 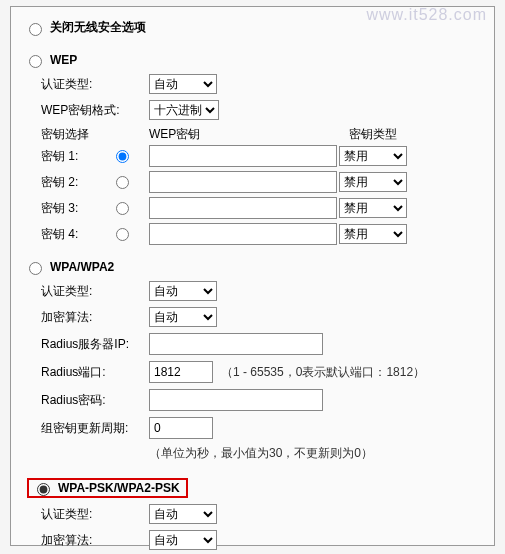 What do you see at coordinates (119, 488) in the screenshot?
I see `psk-title: WPA-PSK/WPA2-PSK` at bounding box center [119, 488].